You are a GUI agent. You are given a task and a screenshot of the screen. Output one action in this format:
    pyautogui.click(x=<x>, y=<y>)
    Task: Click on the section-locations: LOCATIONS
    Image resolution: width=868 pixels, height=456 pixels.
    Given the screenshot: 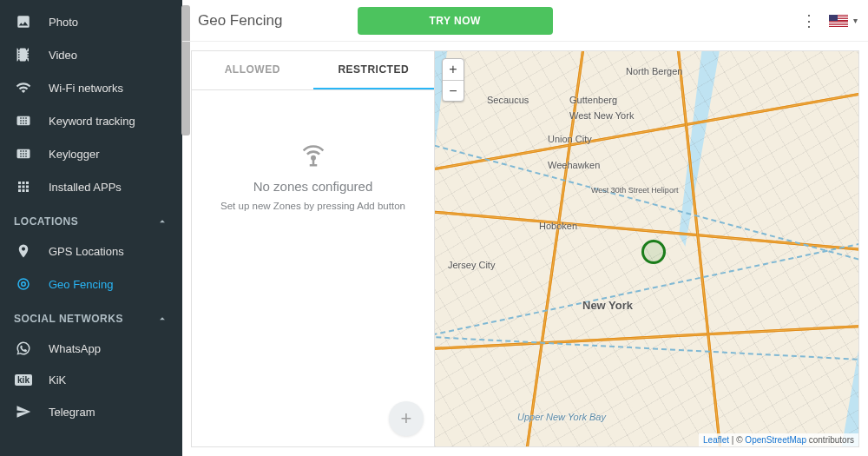 What is the action you would take?
    pyautogui.click(x=91, y=219)
    